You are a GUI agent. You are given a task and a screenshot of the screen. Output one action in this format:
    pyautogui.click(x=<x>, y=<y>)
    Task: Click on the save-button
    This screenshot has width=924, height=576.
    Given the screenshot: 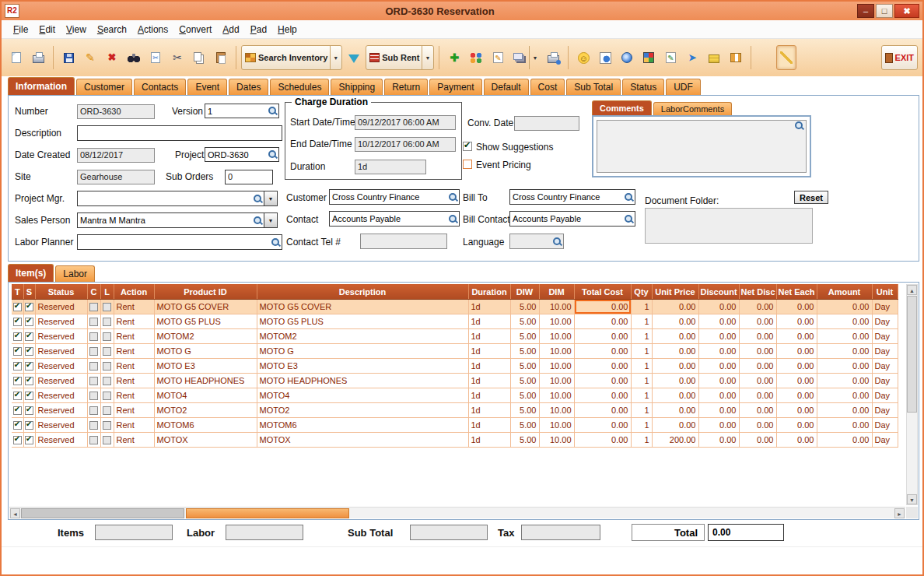 What is the action you would take?
    pyautogui.click(x=68, y=58)
    